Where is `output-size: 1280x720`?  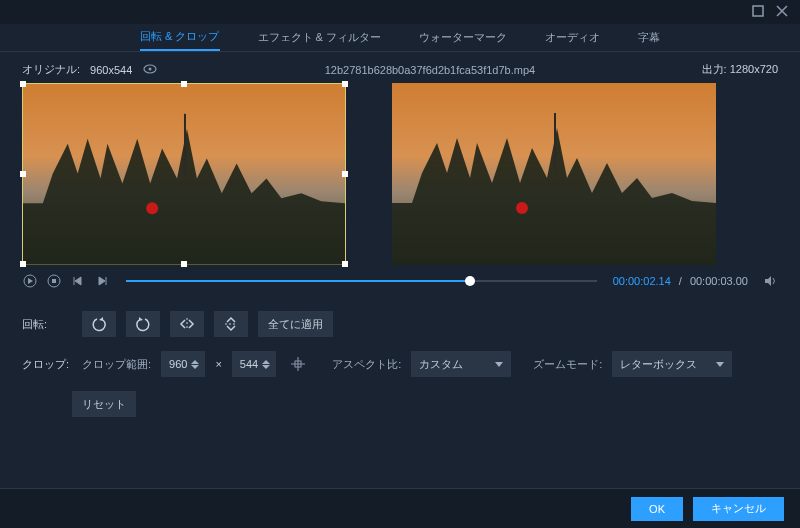 output-size: 1280x720 is located at coordinates (754, 69).